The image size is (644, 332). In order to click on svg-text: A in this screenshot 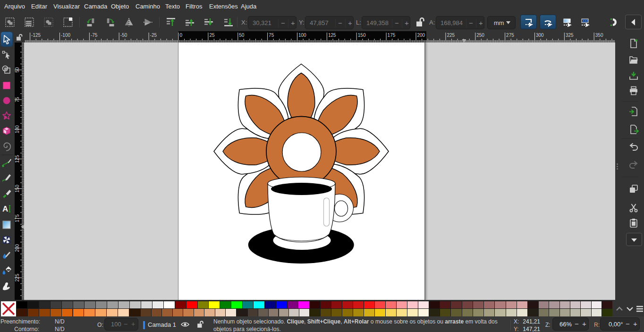, I will do `click(5, 209)`.